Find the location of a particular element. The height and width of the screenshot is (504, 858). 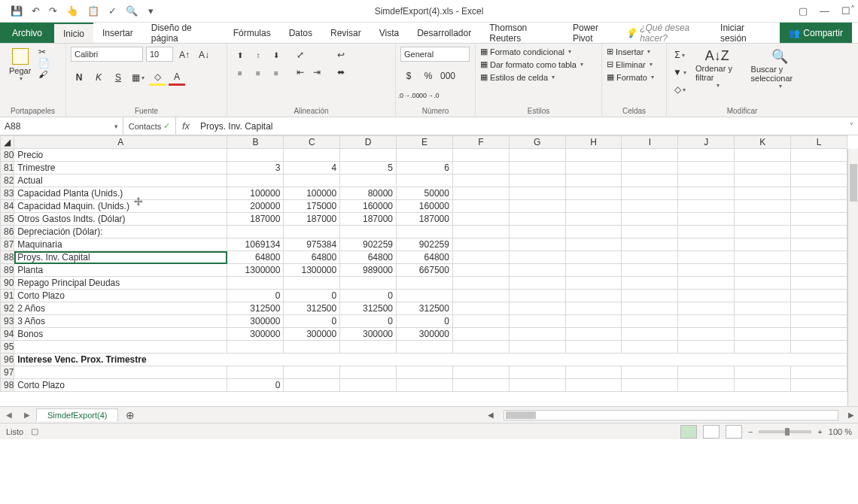

cell: 100000 is located at coordinates (312, 194).